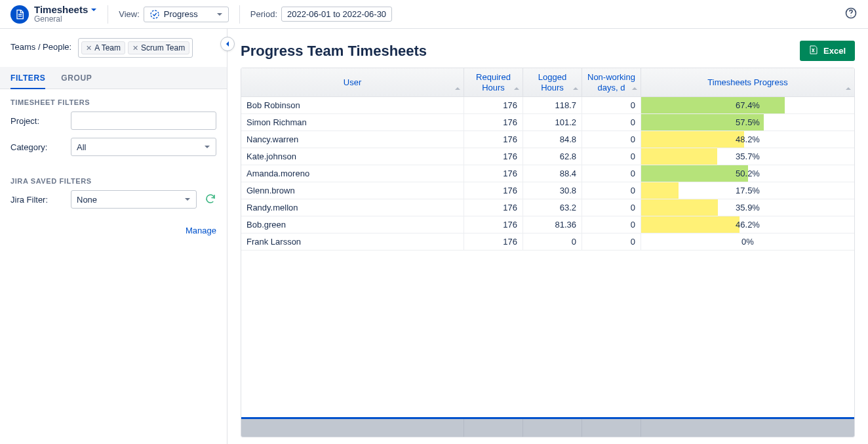 The image size is (868, 444). Describe the element at coordinates (61, 10) in the screenshot. I see `app-title: Timesheets` at that location.